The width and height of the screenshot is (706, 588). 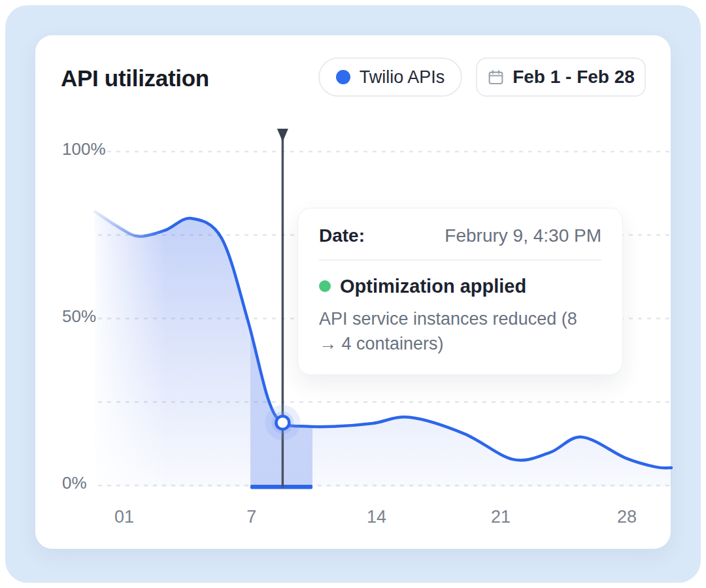 I want to click on x-tick-label: 7, so click(x=252, y=517).